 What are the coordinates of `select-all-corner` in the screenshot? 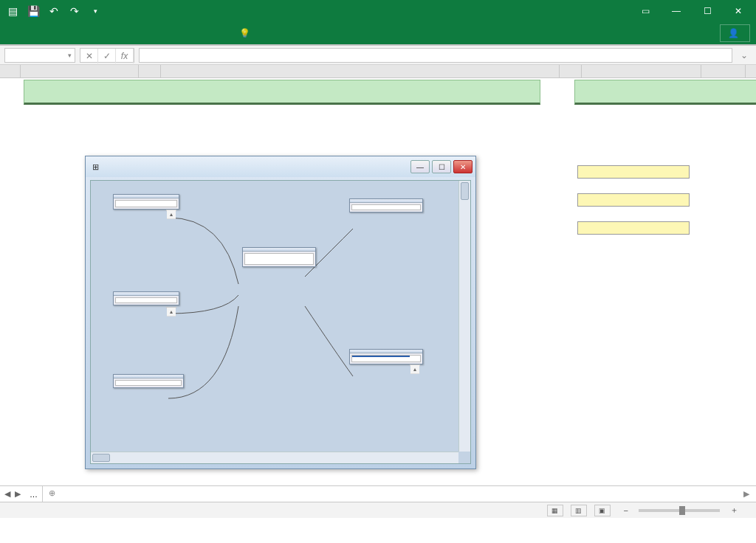 It's located at (10, 71).